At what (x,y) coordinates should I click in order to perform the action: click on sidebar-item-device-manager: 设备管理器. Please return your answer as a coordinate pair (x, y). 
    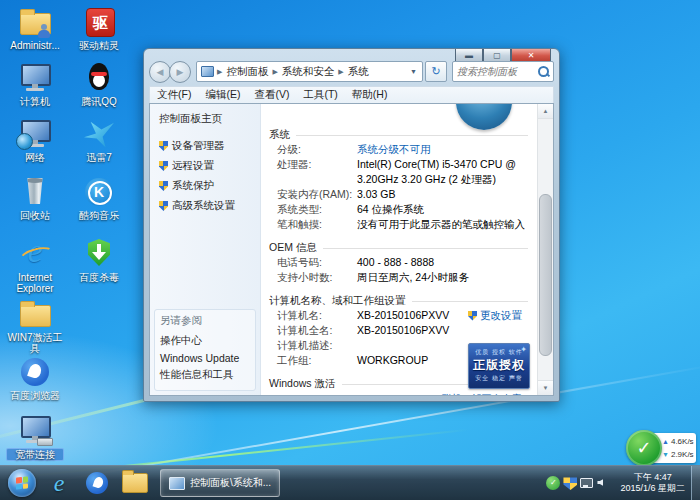
    Looking at the image, I should click on (205, 146).